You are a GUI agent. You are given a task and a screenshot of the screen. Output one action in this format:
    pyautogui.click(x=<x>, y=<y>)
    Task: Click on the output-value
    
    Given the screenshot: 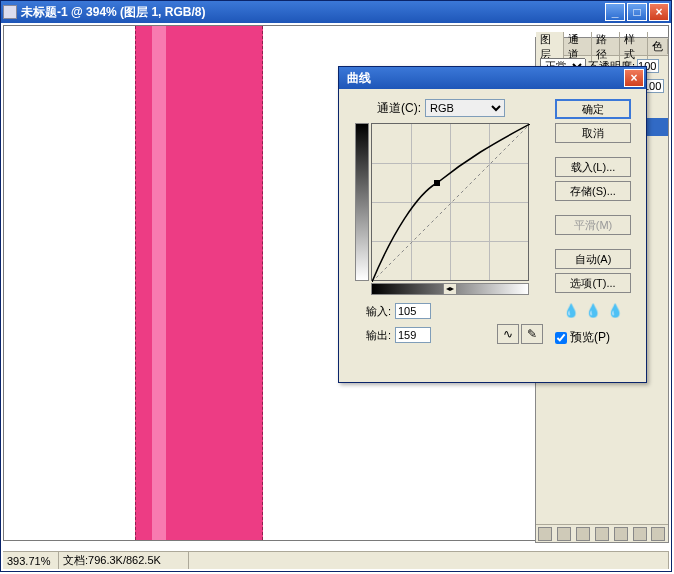 What is the action you would take?
    pyautogui.click(x=413, y=335)
    